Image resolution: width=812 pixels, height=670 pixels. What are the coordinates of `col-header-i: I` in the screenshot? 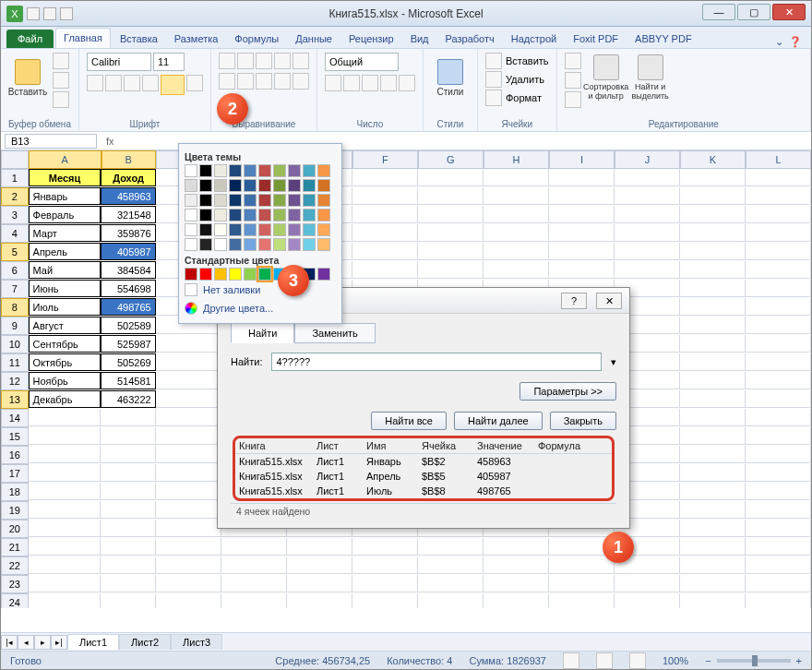 It's located at (581, 160).